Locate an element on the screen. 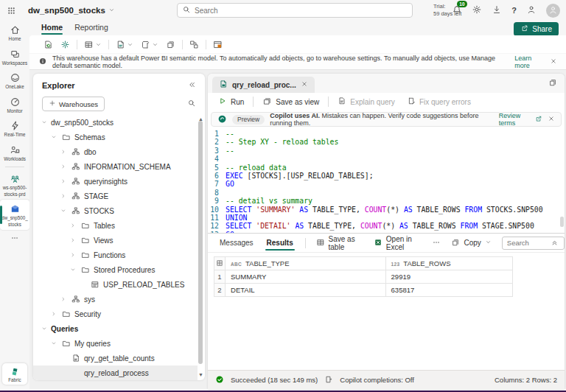 This screenshot has width=566, height=392. help-button: ? is located at coordinates (514, 10).